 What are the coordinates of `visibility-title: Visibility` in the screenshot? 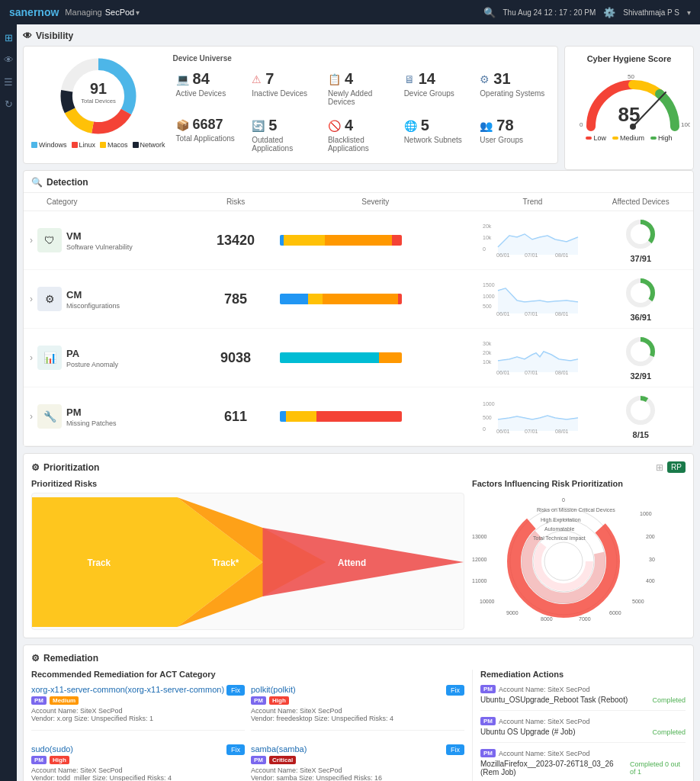 It's located at (55, 36).